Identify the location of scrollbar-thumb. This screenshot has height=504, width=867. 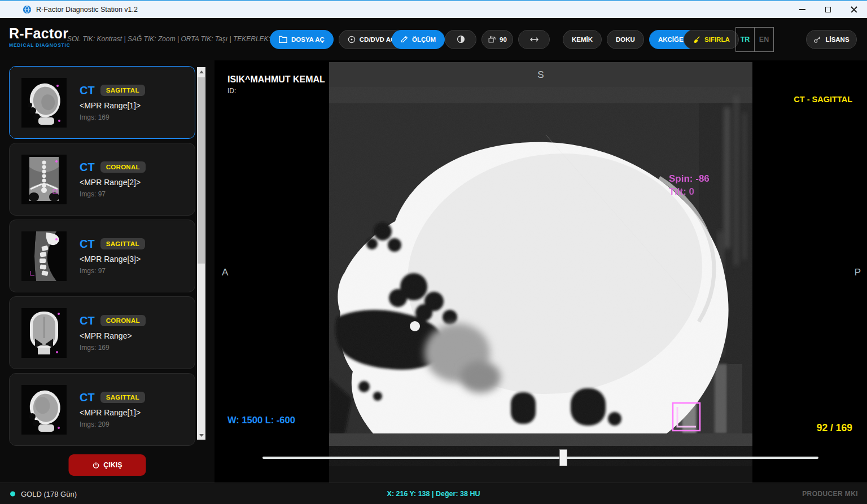
(201, 170).